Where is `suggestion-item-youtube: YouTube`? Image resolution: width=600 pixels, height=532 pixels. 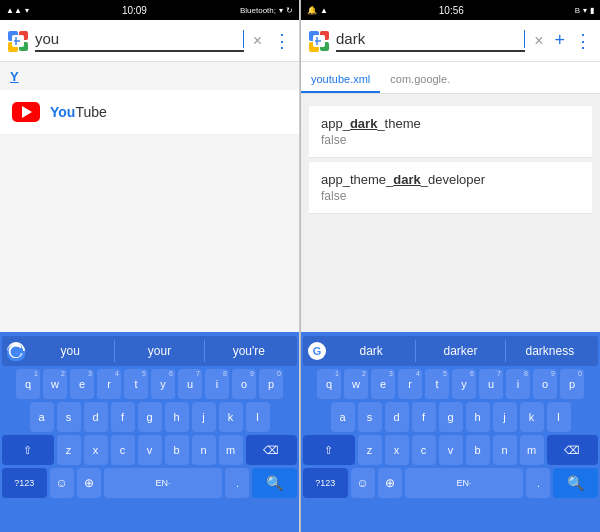 suggestion-item-youtube: YouTube is located at coordinates (150, 112).